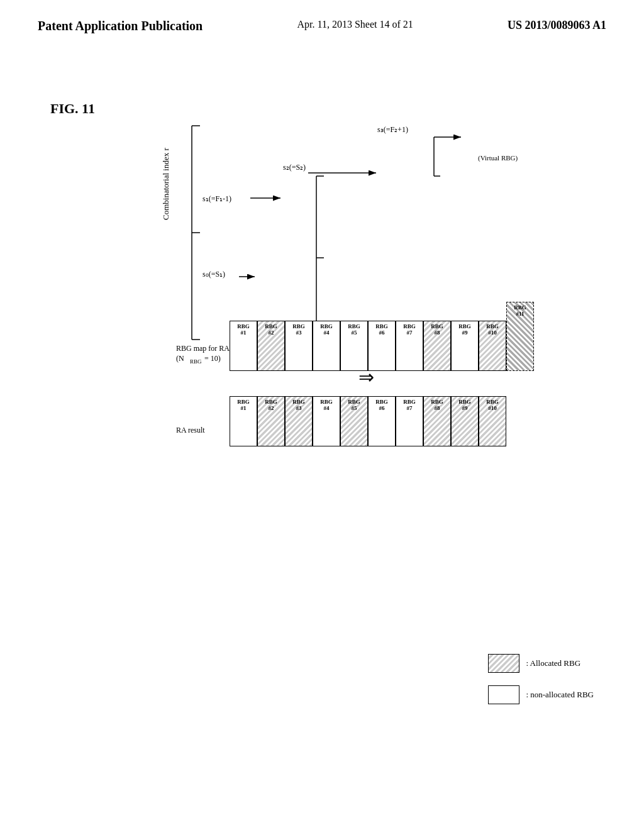  I want to click on ra-result-block-2: RBG#2, so click(271, 421).